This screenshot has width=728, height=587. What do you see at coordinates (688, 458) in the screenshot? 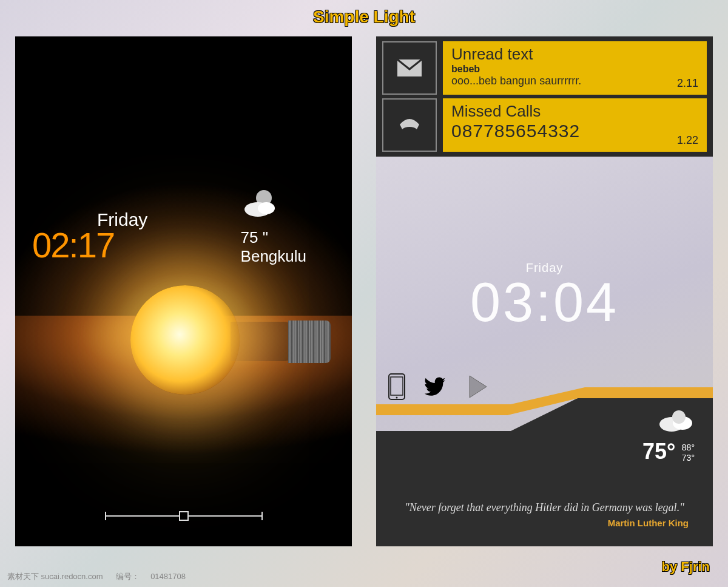
I see `temp-low: 73°` at bounding box center [688, 458].